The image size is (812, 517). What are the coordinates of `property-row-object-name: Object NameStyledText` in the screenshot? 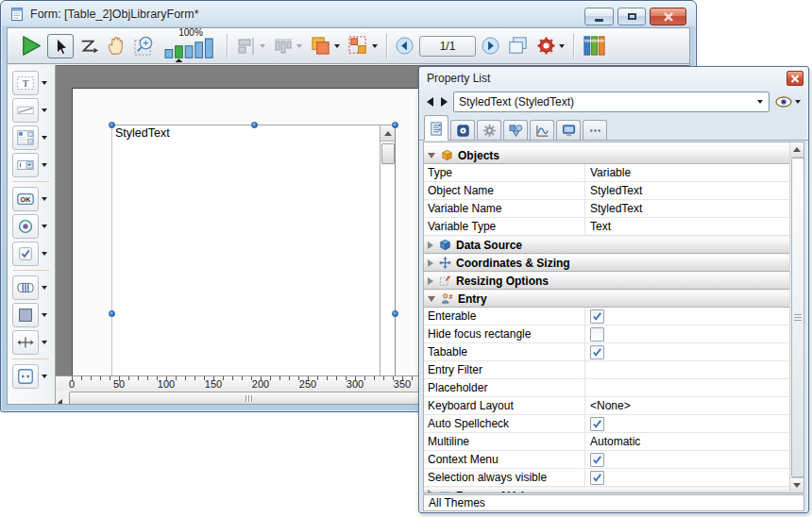 It's located at (606, 191).